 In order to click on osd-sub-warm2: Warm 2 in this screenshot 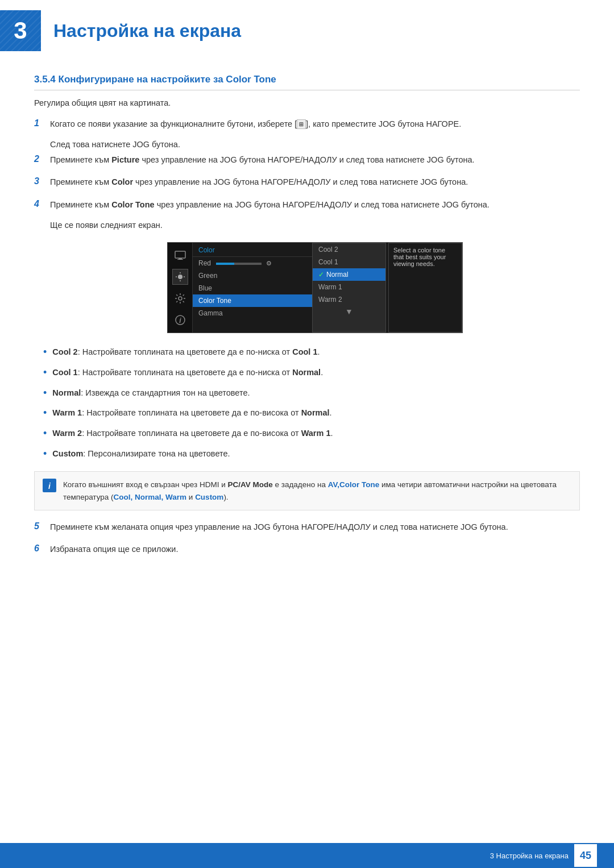, I will do `click(349, 300)`.